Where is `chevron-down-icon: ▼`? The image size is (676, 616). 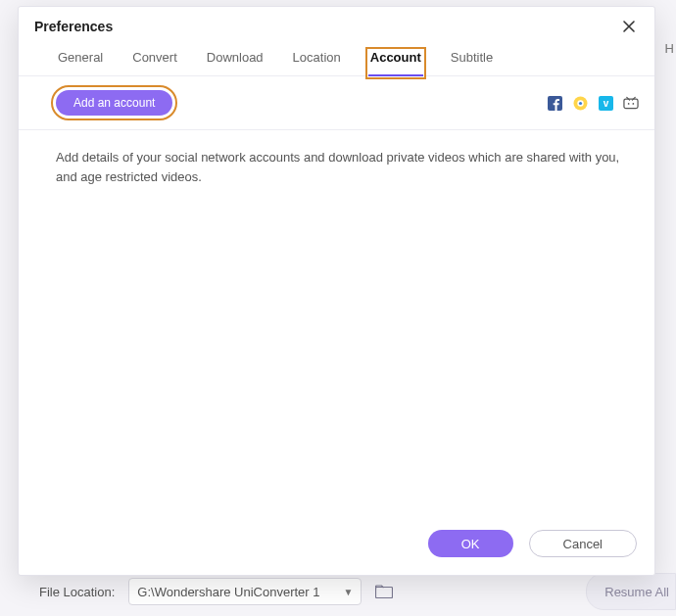
chevron-down-icon: ▼ is located at coordinates (348, 592).